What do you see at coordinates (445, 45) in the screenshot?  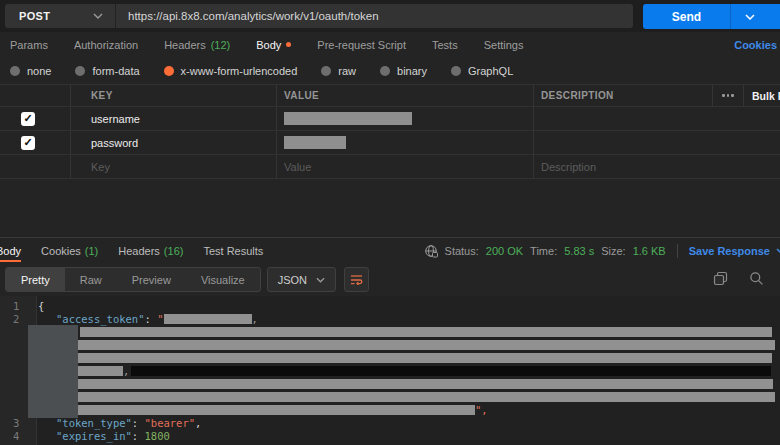 I see `tab-tests: Tests` at bounding box center [445, 45].